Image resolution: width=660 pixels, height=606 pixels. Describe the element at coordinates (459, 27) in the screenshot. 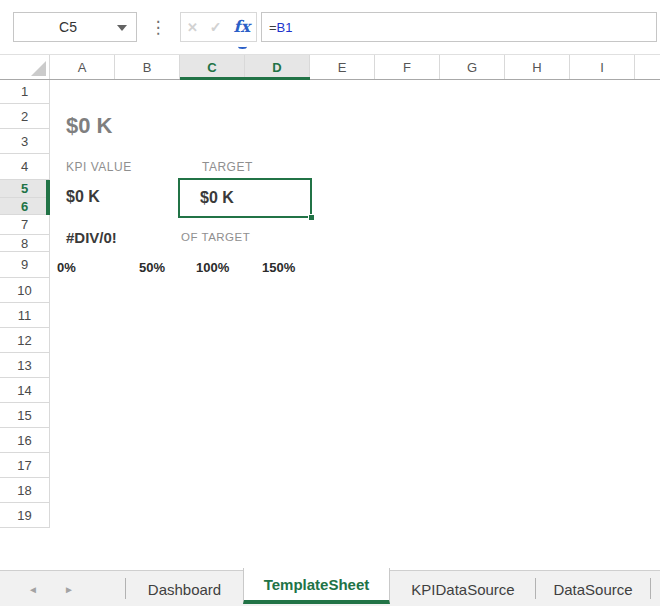

I see `formula-input: = B1` at that location.